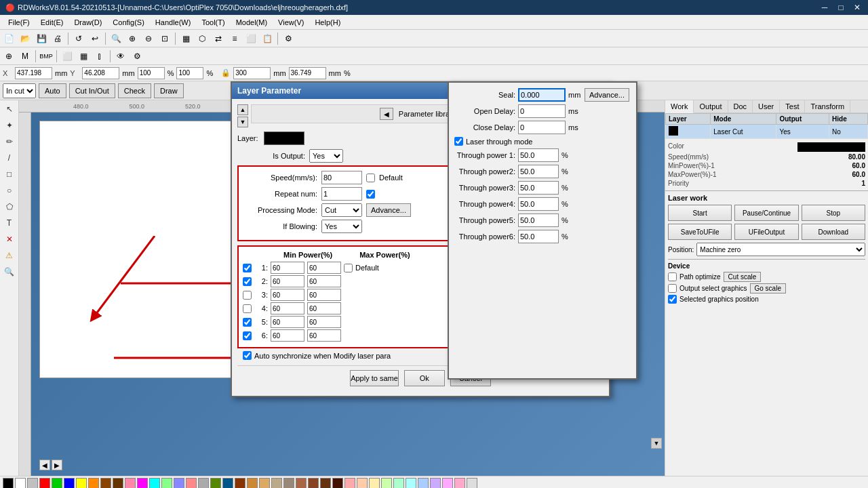  What do you see at coordinates (261, 336) in the screenshot?
I see `power6-num: 6:` at bounding box center [261, 336].